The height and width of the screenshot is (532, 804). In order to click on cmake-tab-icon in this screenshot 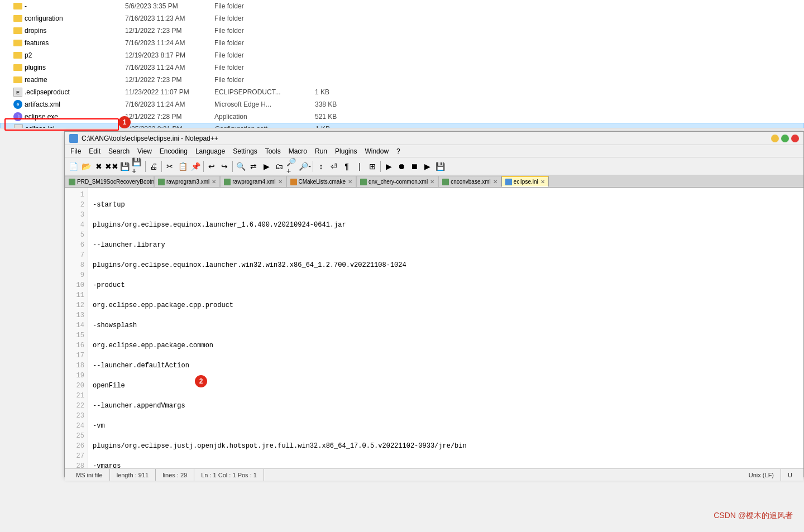, I will do `click(294, 182)`.